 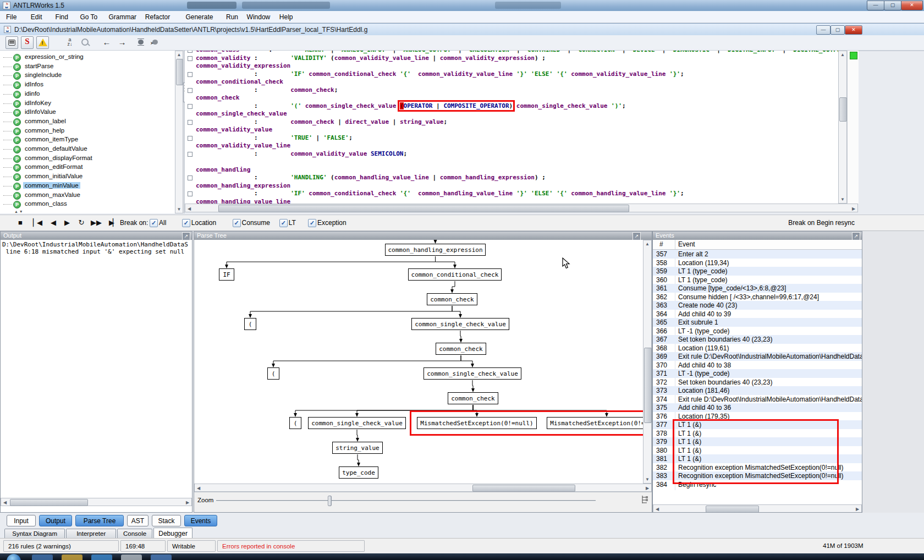 What do you see at coordinates (423, 487) in the screenshot?
I see `parse-tree-hscrollbar: ◀ ▶` at bounding box center [423, 487].